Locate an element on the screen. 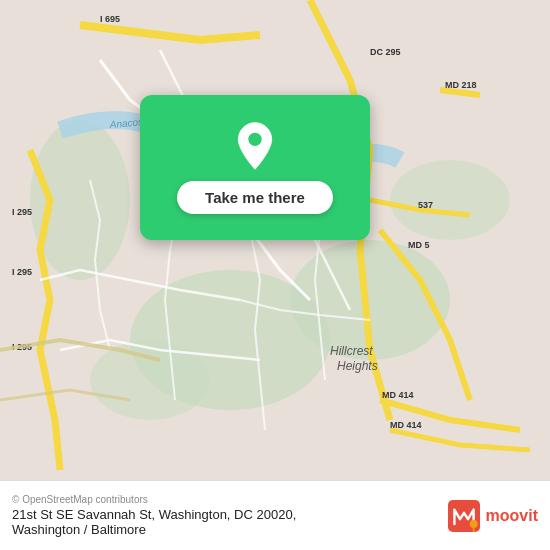 This screenshot has height=550, width=550. svg-text: MD 218 is located at coordinates (461, 85).